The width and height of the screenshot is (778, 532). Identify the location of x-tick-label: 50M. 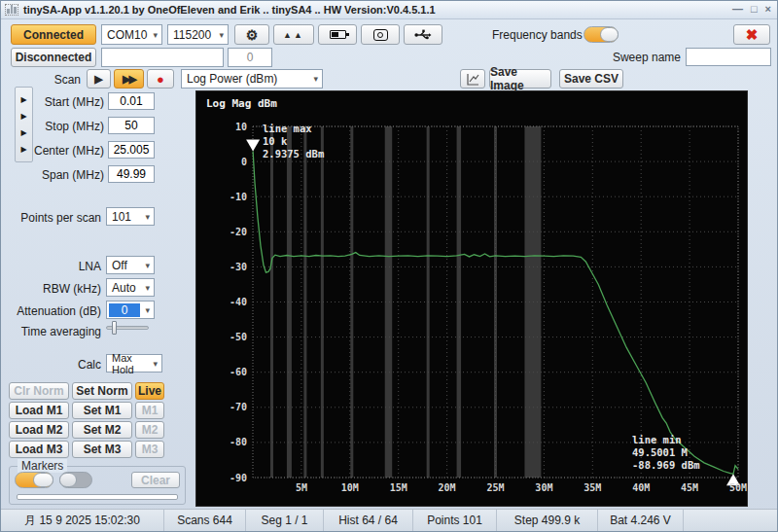
(738, 488).